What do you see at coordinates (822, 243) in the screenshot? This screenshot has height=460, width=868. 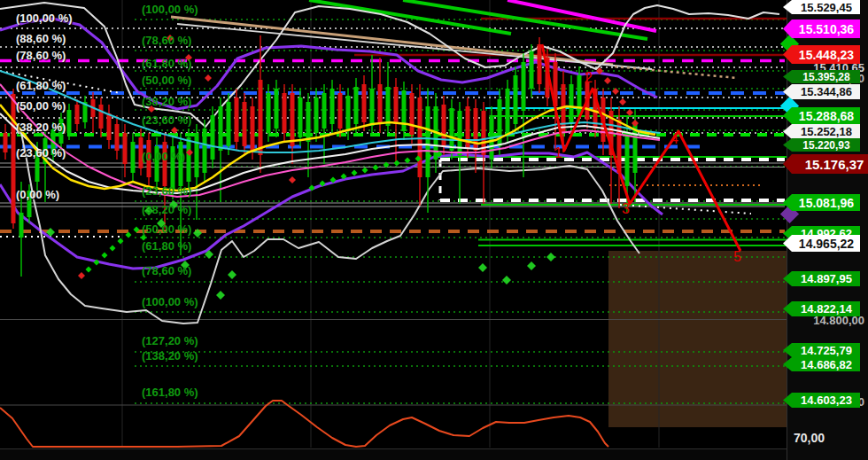 I see `price-tag: 14.965,22` at bounding box center [822, 243].